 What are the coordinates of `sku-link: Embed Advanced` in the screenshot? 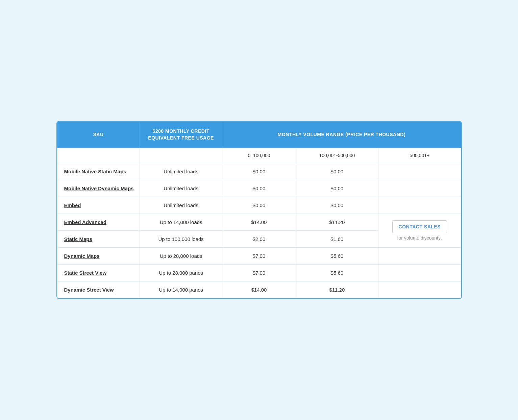 It's located at (85, 222).